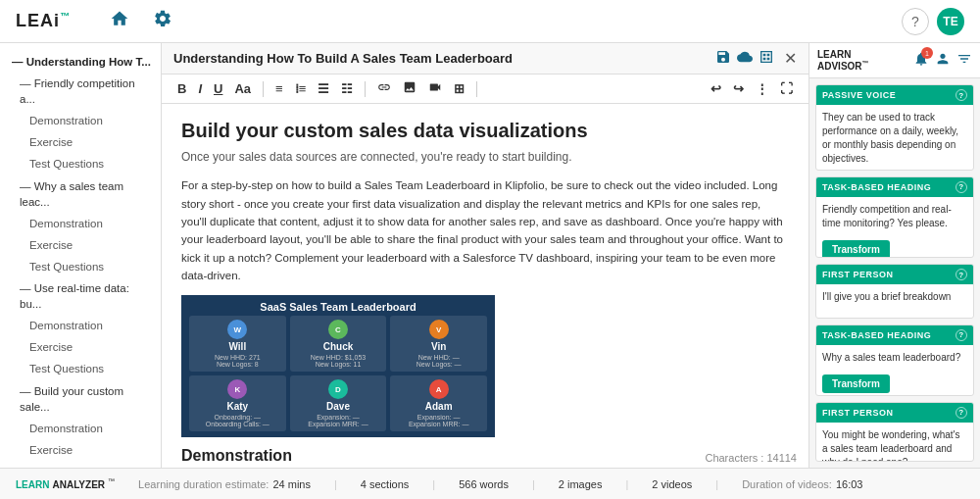 Image resolution: width=980 pixels, height=499 pixels. What do you see at coordinates (485, 59) in the screenshot?
I see `doc-header: Understanding How To Build A Sales Team …` at bounding box center [485, 59].